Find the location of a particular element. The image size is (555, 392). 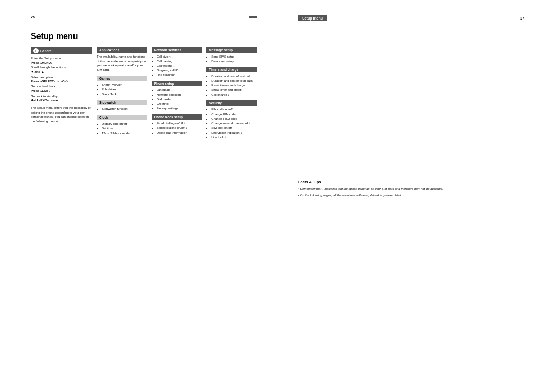

timers-charge-label: Timers and charge is located at coordinates (224, 70).